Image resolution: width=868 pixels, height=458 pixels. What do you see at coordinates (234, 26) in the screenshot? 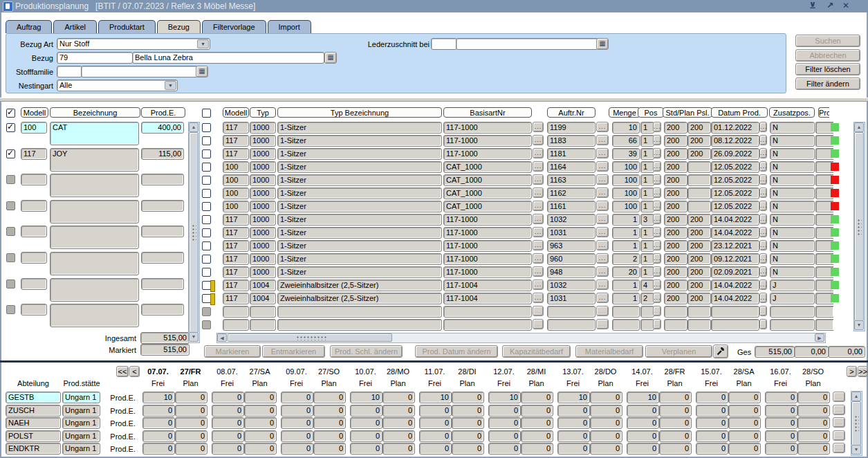
I see `tab-filtervorlage: Filtervorlage` at bounding box center [234, 26].